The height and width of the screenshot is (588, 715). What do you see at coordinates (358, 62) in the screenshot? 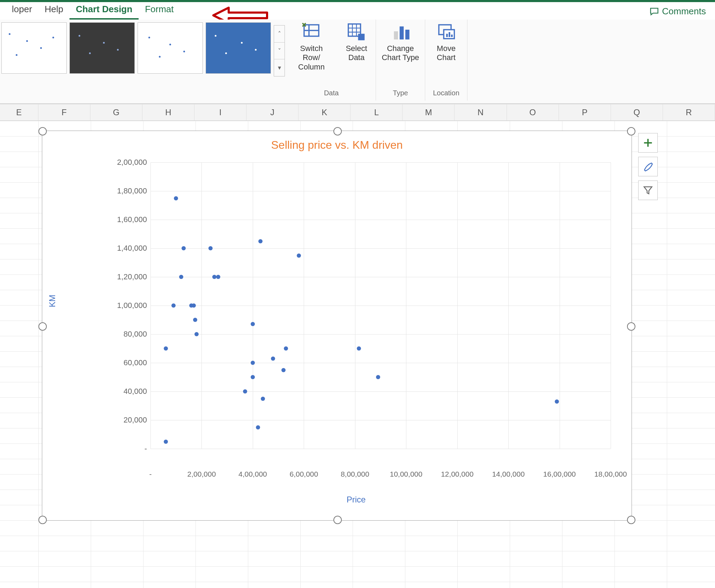
I see `ribbon: ˄ ˅ ▾ Switch Row/ Column Select Data Dat…` at bounding box center [358, 62].